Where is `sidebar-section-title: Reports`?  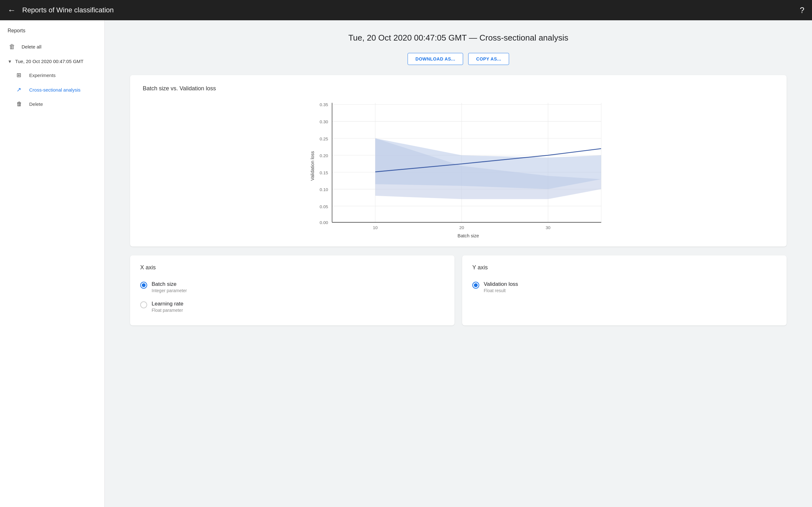 sidebar-section-title: Reports is located at coordinates (52, 33).